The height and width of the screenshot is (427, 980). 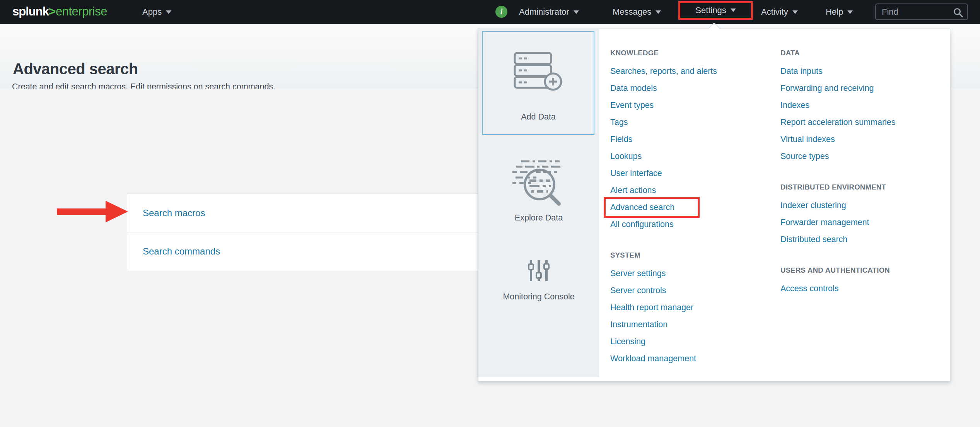 I want to click on administrator-menu: Administrator, so click(x=549, y=12).